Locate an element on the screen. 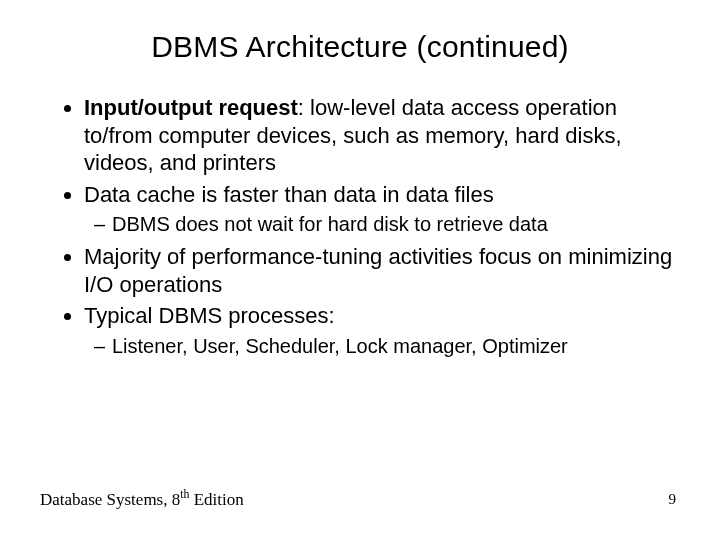 Image resolution: width=720 pixels, height=540 pixels. subbullet-dbms-wait: DBMS does not wait for hard disk to retr… is located at coordinates (396, 224).